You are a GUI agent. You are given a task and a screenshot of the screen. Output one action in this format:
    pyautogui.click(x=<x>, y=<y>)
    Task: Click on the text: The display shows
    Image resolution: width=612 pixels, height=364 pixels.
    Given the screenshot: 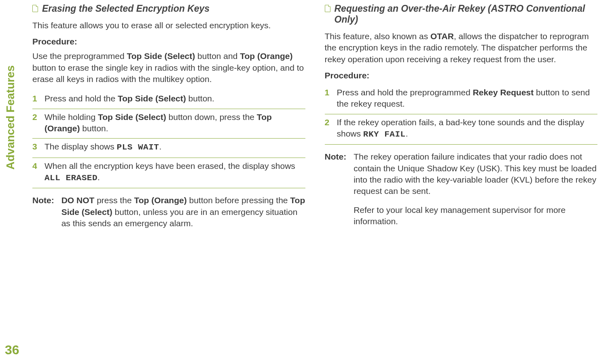 What is the action you would take?
    pyautogui.click(x=81, y=146)
    